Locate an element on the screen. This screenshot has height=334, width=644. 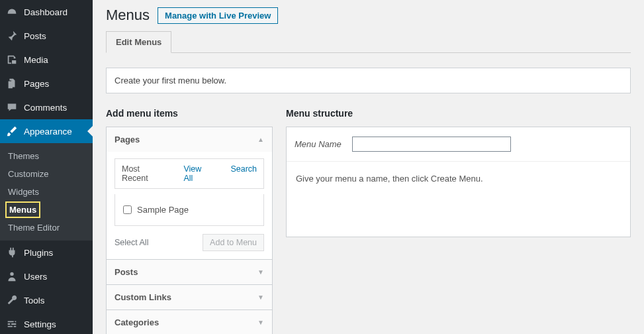
page-label: Sample Page is located at coordinates (163, 209).